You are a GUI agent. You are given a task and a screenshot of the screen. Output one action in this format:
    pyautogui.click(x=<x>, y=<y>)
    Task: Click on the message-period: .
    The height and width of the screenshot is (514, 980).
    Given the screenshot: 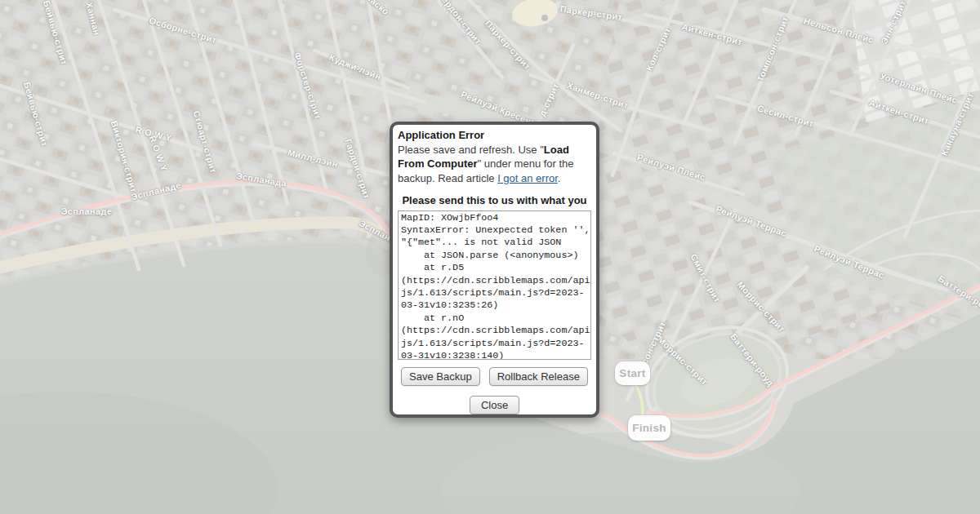 What is the action you would take?
    pyautogui.click(x=559, y=178)
    